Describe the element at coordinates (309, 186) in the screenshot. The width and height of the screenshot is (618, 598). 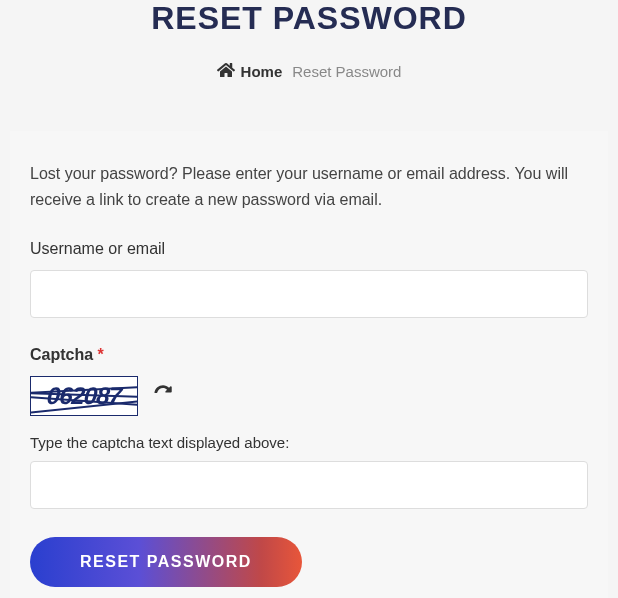
I see `instruction-text: Lost your password? Please enter your us…` at that location.